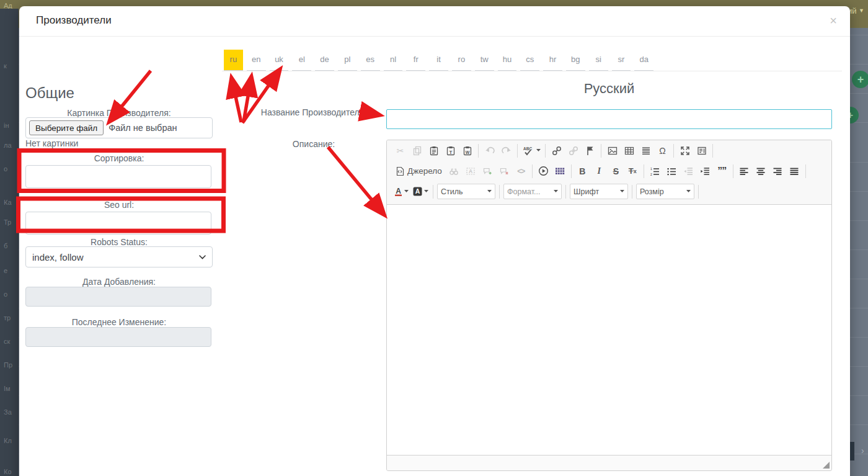 Image resolution: width=868 pixels, height=476 pixels. I want to click on tab-sr: sr, so click(621, 60).